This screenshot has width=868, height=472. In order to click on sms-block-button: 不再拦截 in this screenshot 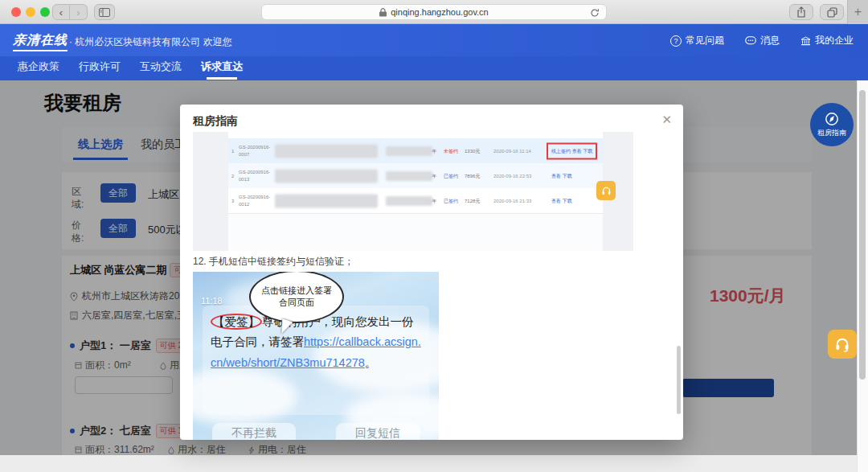, I will do `click(254, 431)`.